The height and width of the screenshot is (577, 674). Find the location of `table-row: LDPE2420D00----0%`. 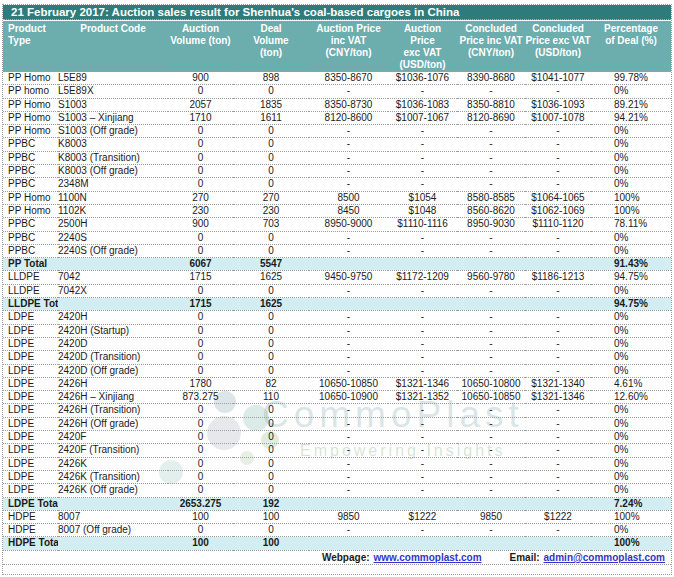

table-row: LDPE2420D00----0% is located at coordinates (337, 344).